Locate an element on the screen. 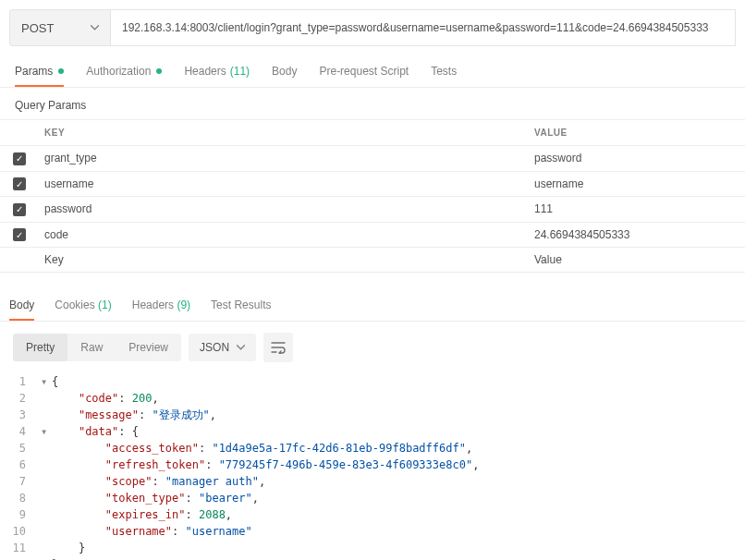 This screenshot has width=745, height=560. code-line: 6 "refresh_token": "779245f7-496b-459e-8… is located at coordinates (372, 465).